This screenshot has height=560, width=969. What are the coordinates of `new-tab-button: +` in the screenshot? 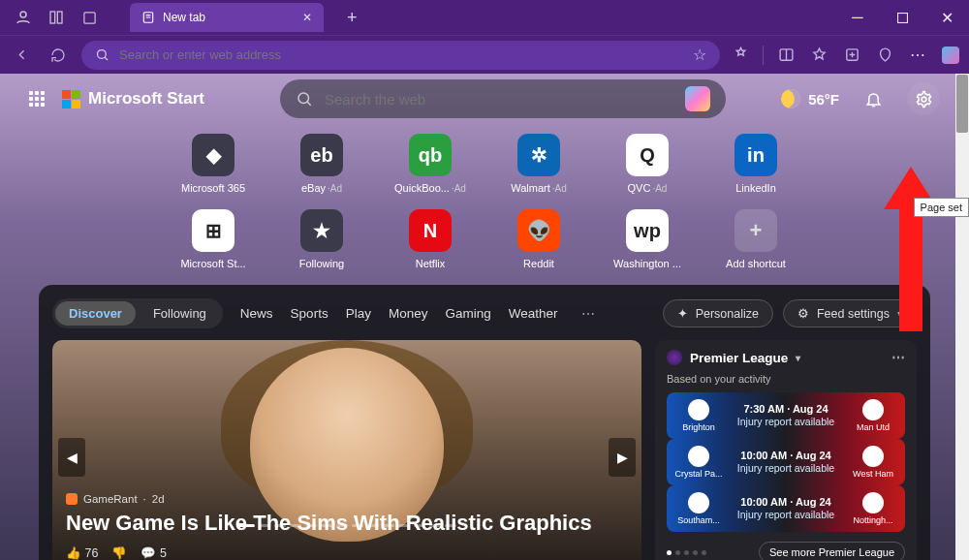 It's located at (353, 17).